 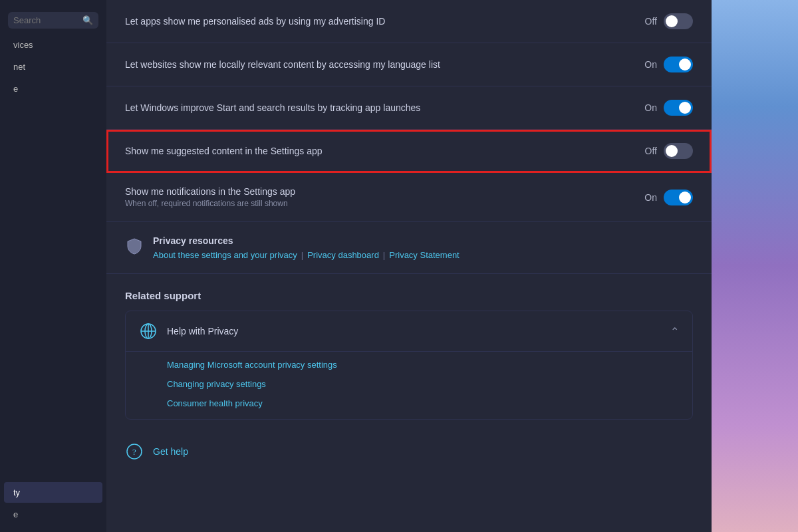 What do you see at coordinates (189, 331) in the screenshot?
I see `support-accordion-header-left: Help with Privacy` at bounding box center [189, 331].